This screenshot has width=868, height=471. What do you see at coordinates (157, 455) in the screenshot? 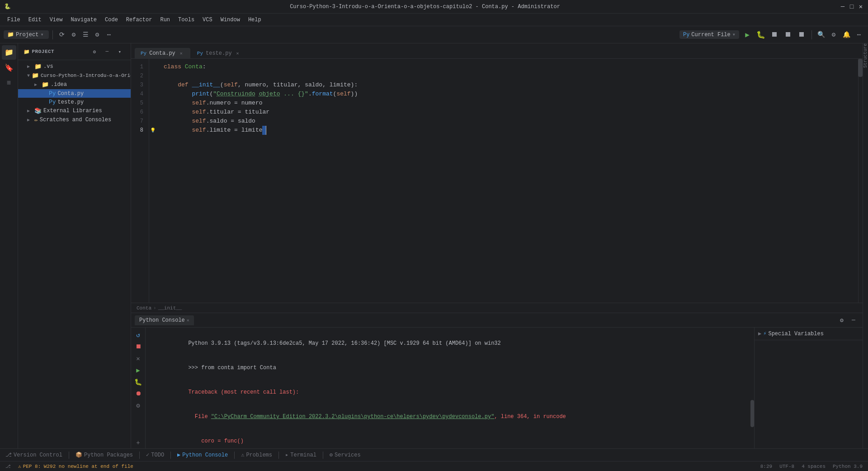
I see `todo-label: TODO` at bounding box center [157, 455].